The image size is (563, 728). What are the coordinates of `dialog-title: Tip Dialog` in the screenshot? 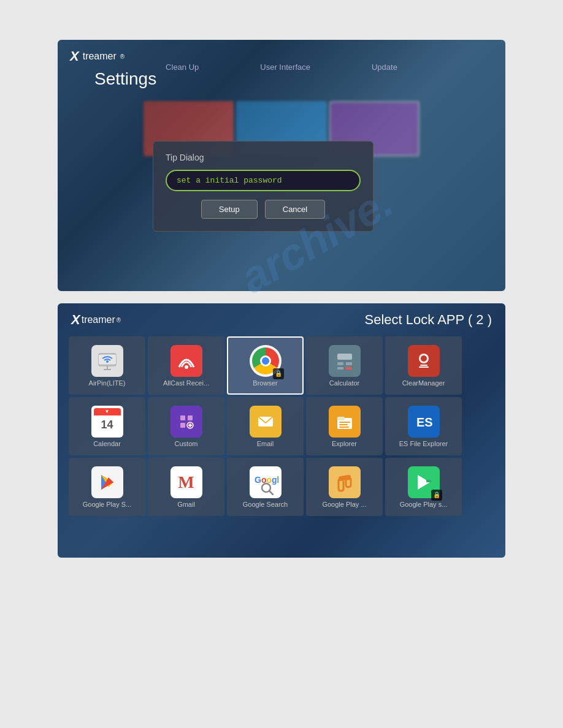 It's located at (263, 157).